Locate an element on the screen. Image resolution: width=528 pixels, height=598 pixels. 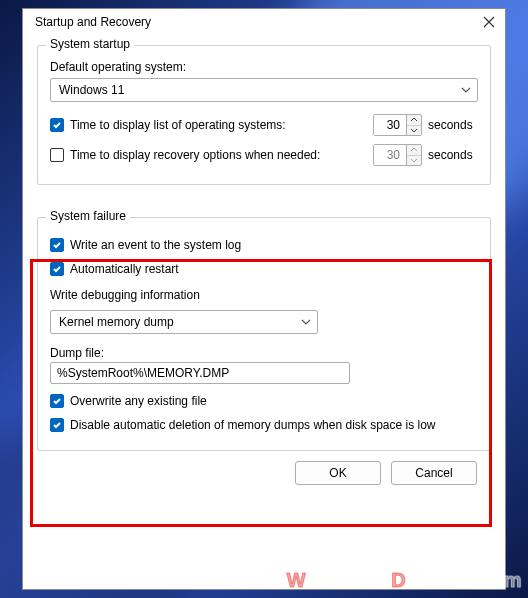
seconds-unit-1: seconds is located at coordinates (453, 125).